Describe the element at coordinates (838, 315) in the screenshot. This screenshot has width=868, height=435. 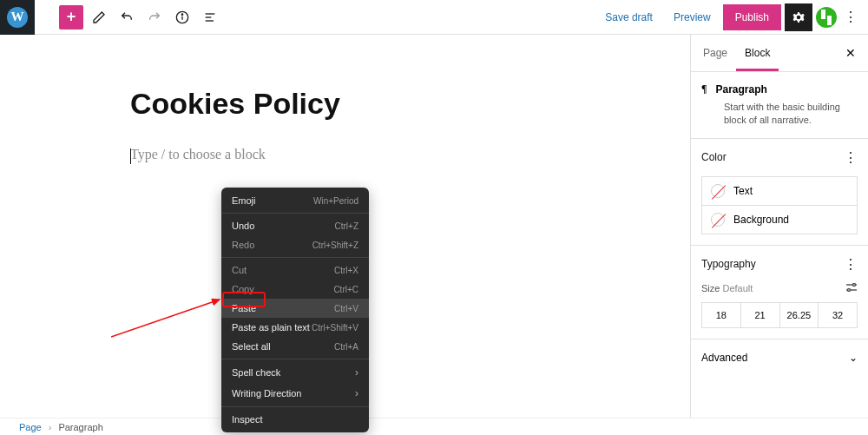
I see `size-opt-3: 32` at that location.